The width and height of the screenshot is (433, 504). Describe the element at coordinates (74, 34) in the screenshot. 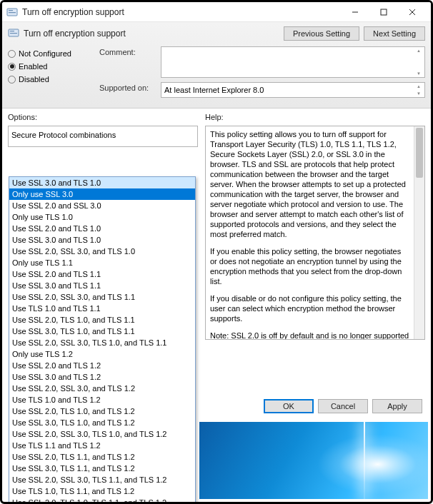

I see `policy-title: Turn off encryption support` at that location.